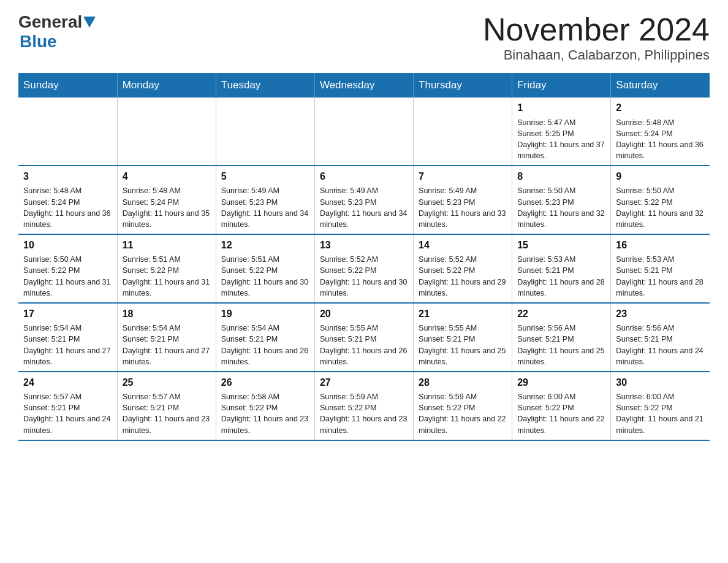 The image size is (728, 563). What do you see at coordinates (561, 108) in the screenshot?
I see `day-number: 1` at bounding box center [561, 108].